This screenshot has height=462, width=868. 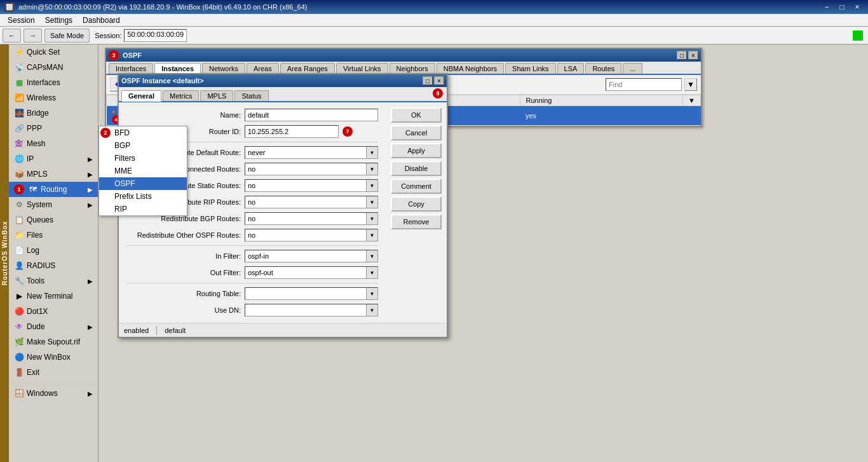 I want to click on menu-item-bfd: BFD, so click(x=143, y=133).